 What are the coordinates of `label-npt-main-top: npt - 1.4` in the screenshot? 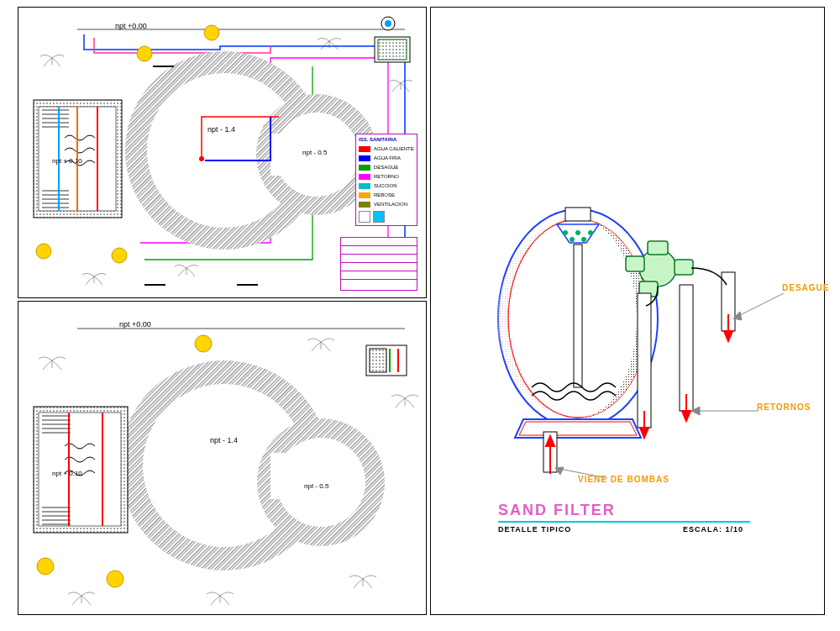 It's located at (222, 129).